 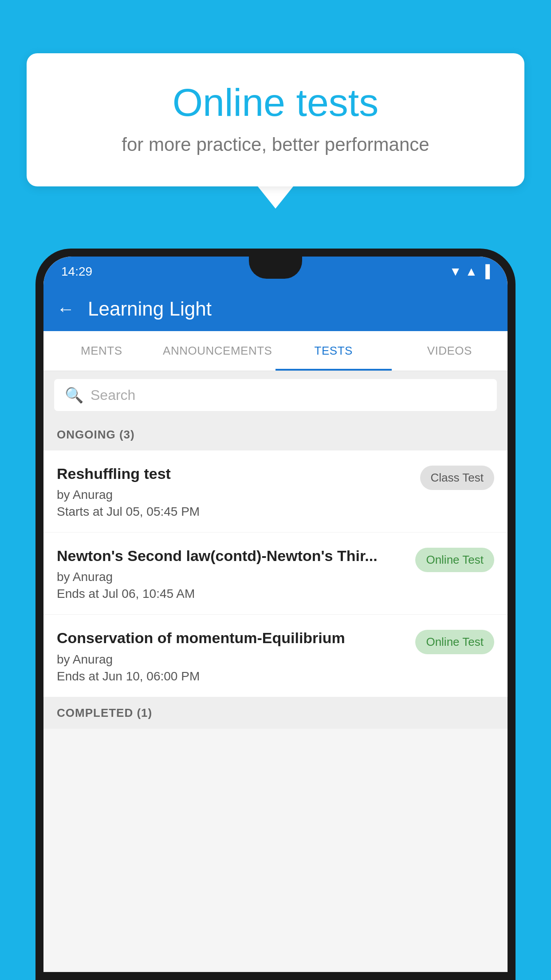 What do you see at coordinates (276, 103) in the screenshot?
I see `speech-bubble-title: Online tests` at bounding box center [276, 103].